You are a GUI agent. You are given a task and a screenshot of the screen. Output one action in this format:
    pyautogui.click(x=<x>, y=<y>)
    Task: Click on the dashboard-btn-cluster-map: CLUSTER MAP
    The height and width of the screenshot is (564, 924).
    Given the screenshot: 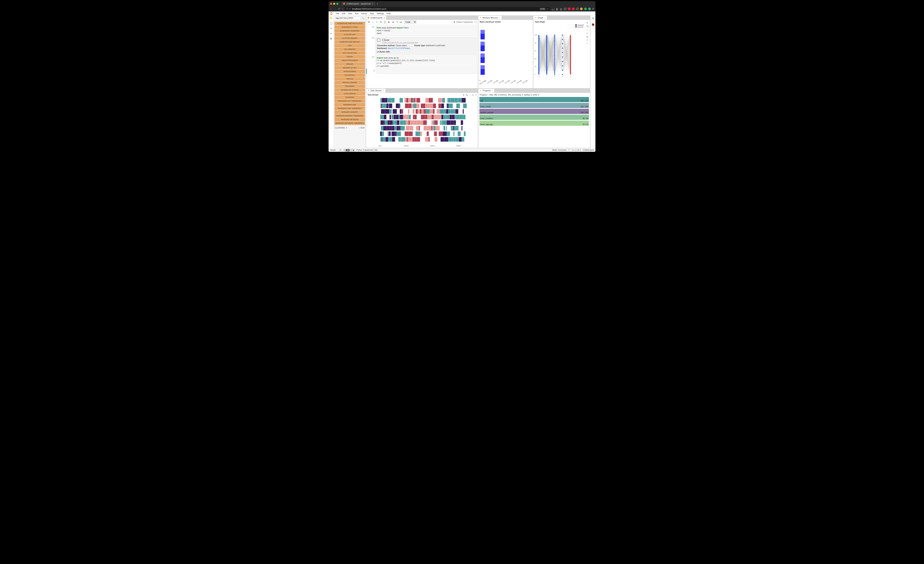 What is the action you would take?
    pyautogui.click(x=350, y=34)
    